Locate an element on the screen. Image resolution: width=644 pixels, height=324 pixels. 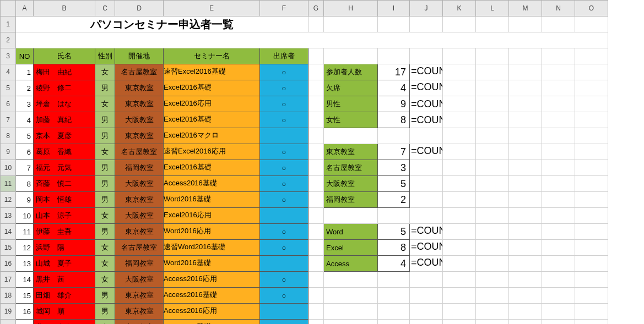
name-cell: 黒井 茜 is located at coordinates (64, 279).